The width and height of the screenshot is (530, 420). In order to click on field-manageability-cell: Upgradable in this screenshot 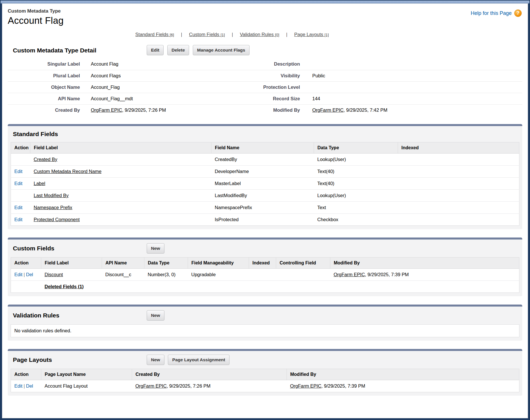, I will do `click(218, 275)`.